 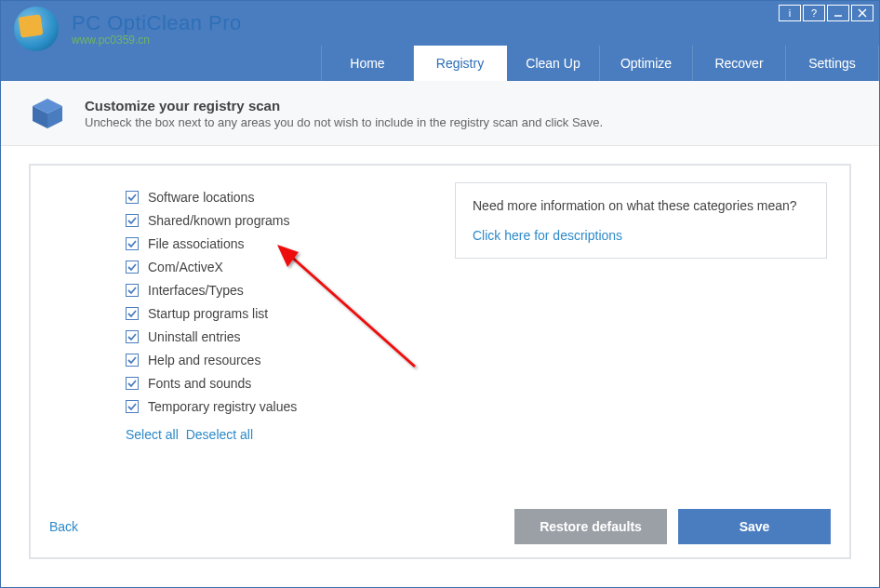 I want to click on check-item: Fonts and sounds, so click(x=211, y=383).